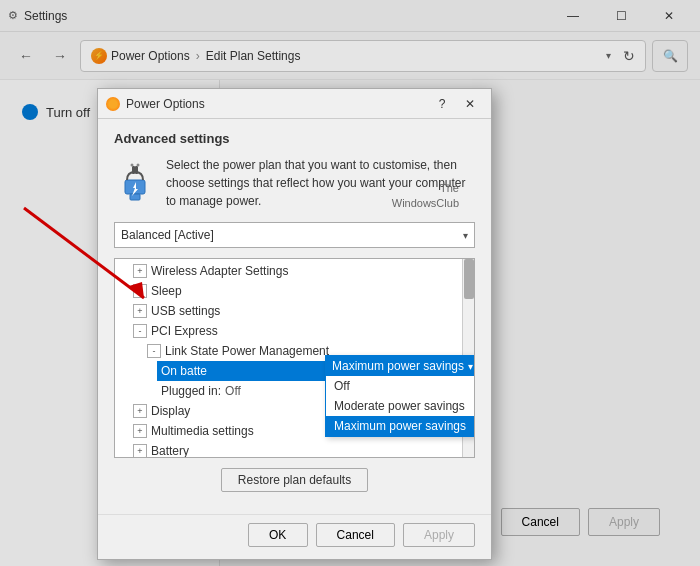 The height and width of the screenshot is (566, 700). I want to click on dialog-apply-button: Apply, so click(439, 535).